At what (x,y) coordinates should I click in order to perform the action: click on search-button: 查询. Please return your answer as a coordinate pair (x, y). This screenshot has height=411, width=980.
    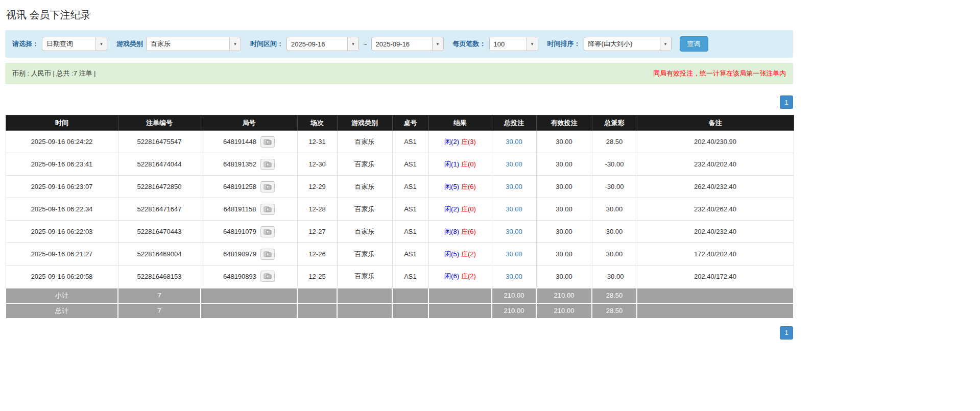
    Looking at the image, I should click on (694, 44).